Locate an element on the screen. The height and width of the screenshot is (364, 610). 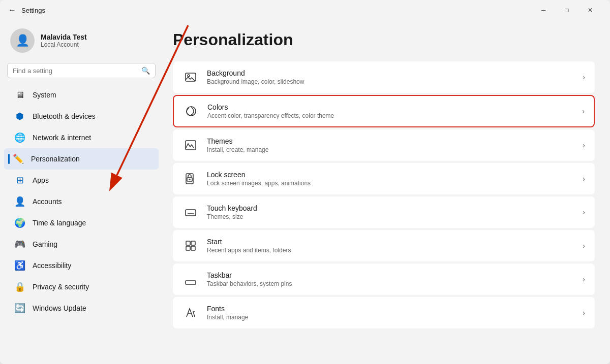
start-title: Start is located at coordinates (390, 242).